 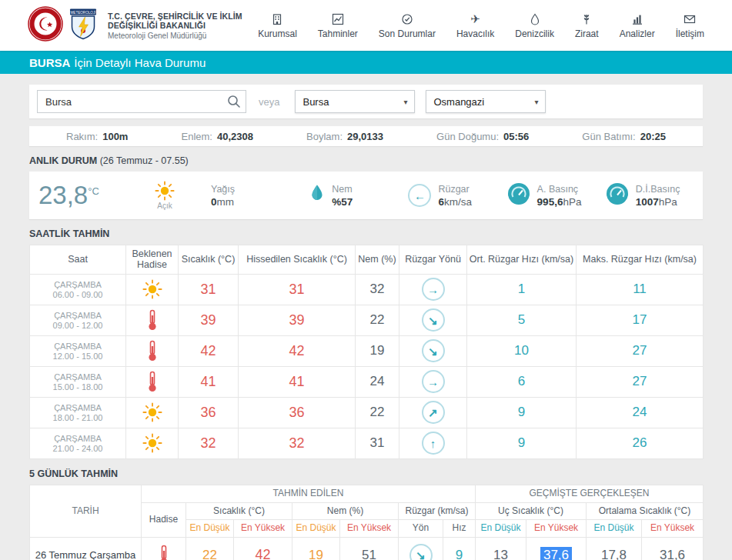 I want to click on sunset-info: Gün Batımı:20:25, so click(x=623, y=137).